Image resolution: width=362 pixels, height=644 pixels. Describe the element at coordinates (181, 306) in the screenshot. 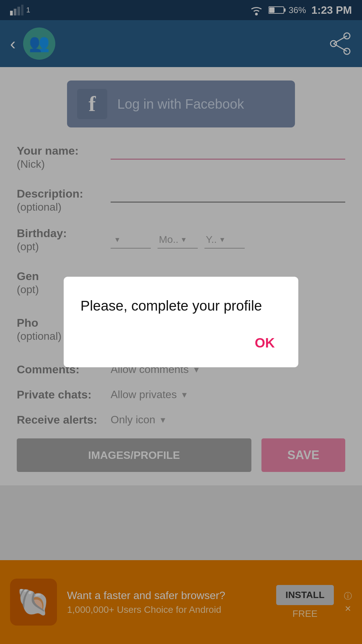

I see `dialog-message: Please, complete your profile` at that location.